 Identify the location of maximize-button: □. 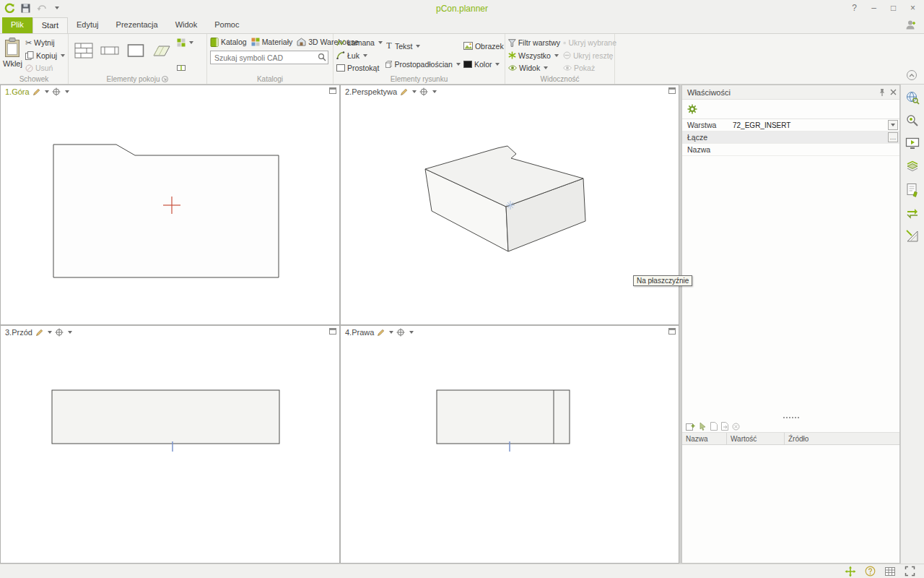
(894, 8).